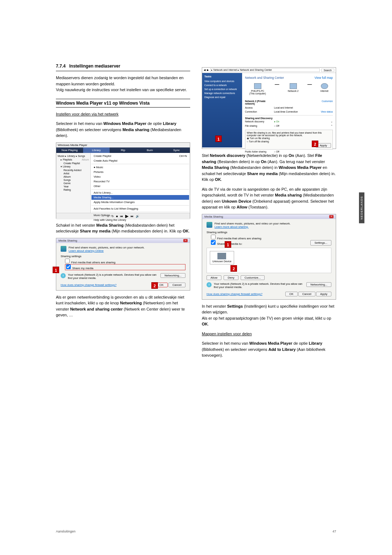 This screenshot has width=392, height=555. Describe the element at coordinates (107, 248) in the screenshot. I see `dlg1-desc: Find and share music, pictures, and vide…` at that location.